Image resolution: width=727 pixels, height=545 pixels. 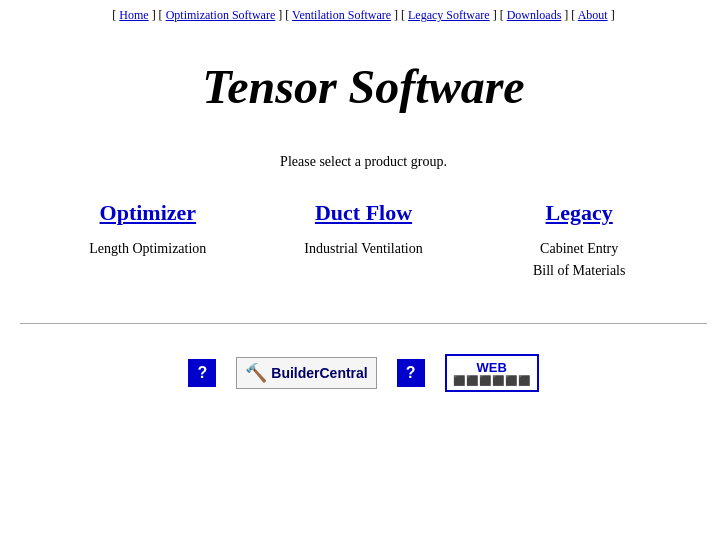 What do you see at coordinates (148, 213) in the screenshot?
I see `optimizer-link: Optimizer` at bounding box center [148, 213].